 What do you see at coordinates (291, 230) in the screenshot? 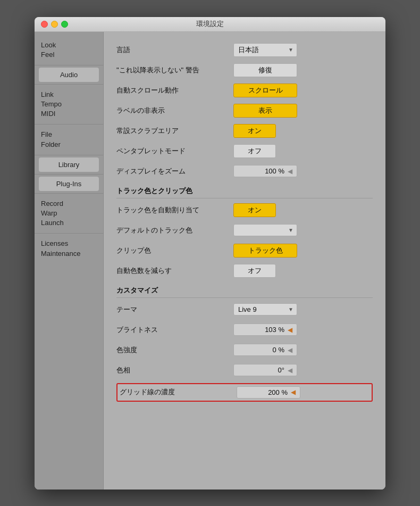
I see `chevron-down-icon-2: ▼` at bounding box center [291, 230].